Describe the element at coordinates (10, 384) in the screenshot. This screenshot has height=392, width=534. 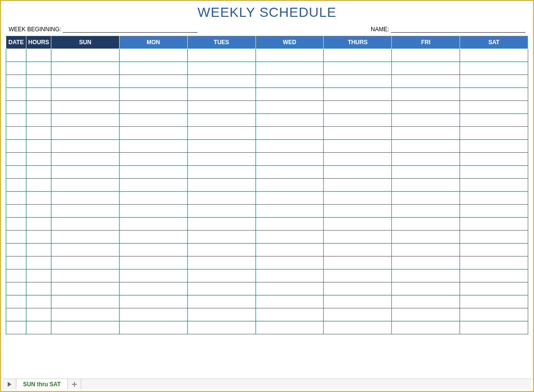
I see `sheet-nav-button` at that location.